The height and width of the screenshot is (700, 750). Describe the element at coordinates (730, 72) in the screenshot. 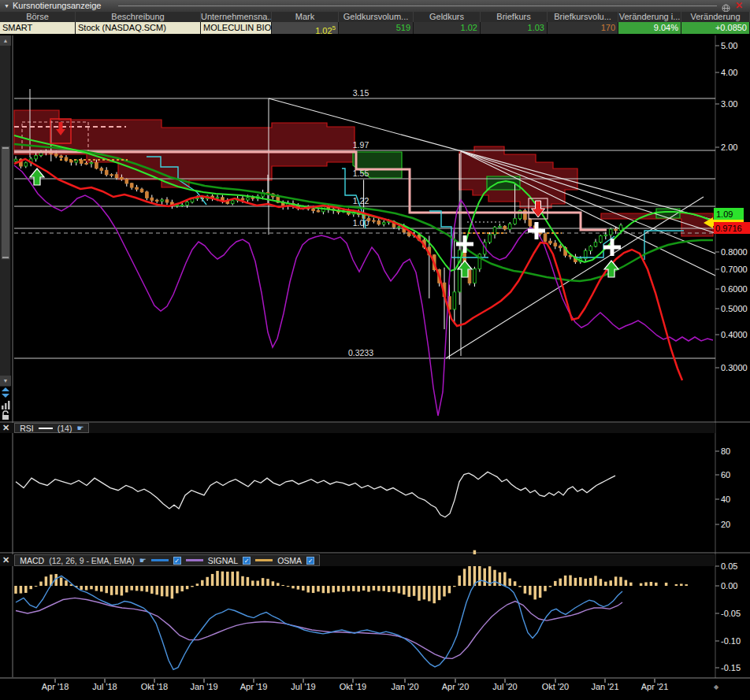

I see `svg-text: 4.00` at that location.